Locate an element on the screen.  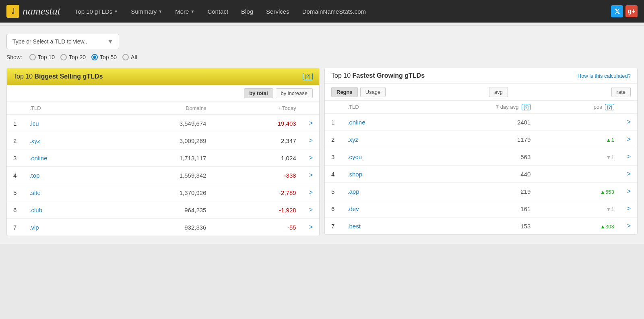
tld-cell: .club is located at coordinates (64, 210).